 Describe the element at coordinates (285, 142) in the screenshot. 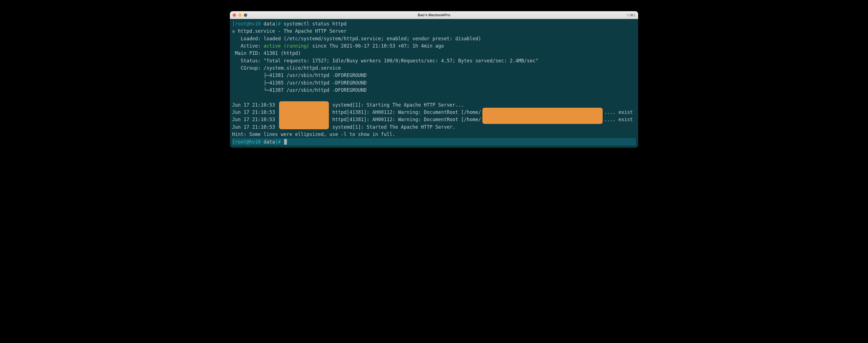

I see `cursor-icon` at that location.